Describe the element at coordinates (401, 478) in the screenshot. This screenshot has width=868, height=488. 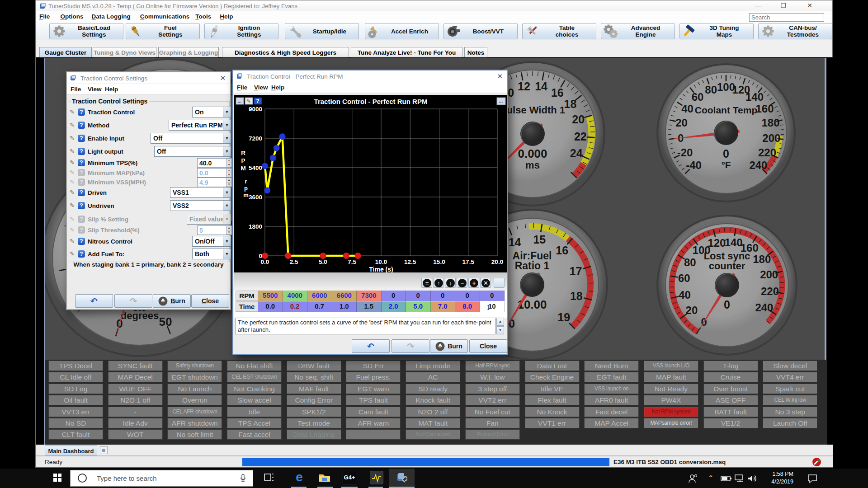
I see `tunerstudio-app-icon` at that location.